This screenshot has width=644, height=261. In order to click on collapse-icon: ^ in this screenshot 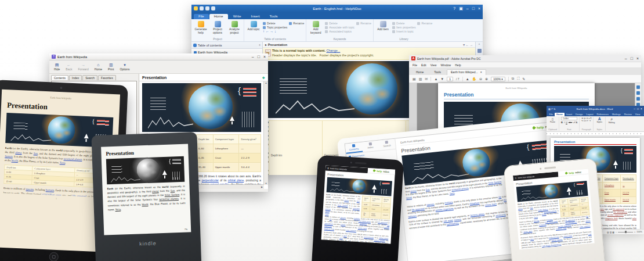, I will do `click(479, 45)`.